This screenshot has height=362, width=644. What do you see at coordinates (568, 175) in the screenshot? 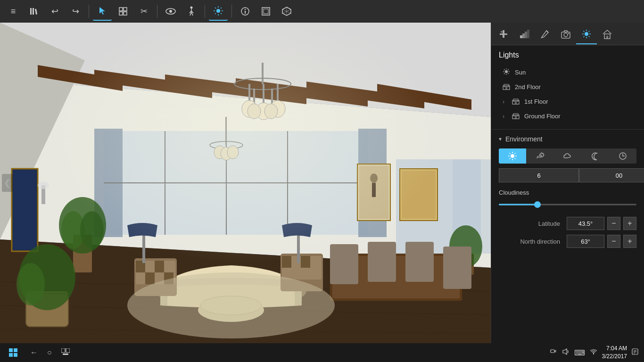
I see `time-inputs` at bounding box center [568, 175].